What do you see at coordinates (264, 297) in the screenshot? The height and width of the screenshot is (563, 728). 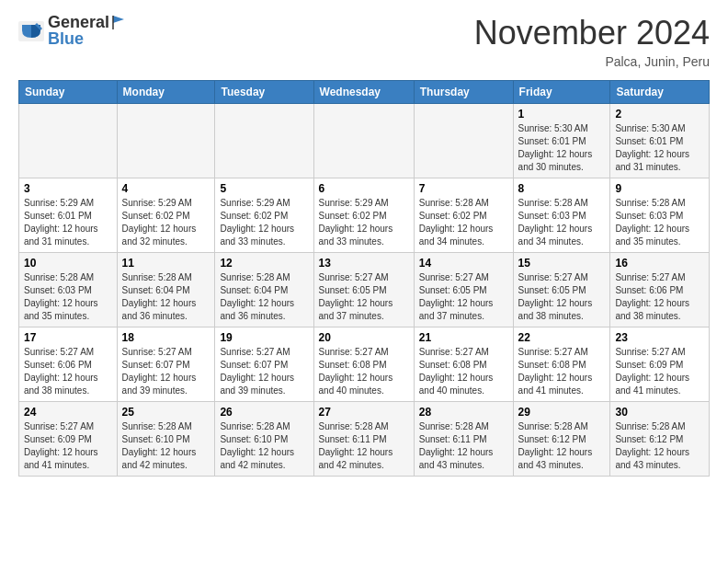 I see `day-info: Sunrise: 5:28 AM Sunset: 6:04 PM Dayligh…` at bounding box center [264, 297].